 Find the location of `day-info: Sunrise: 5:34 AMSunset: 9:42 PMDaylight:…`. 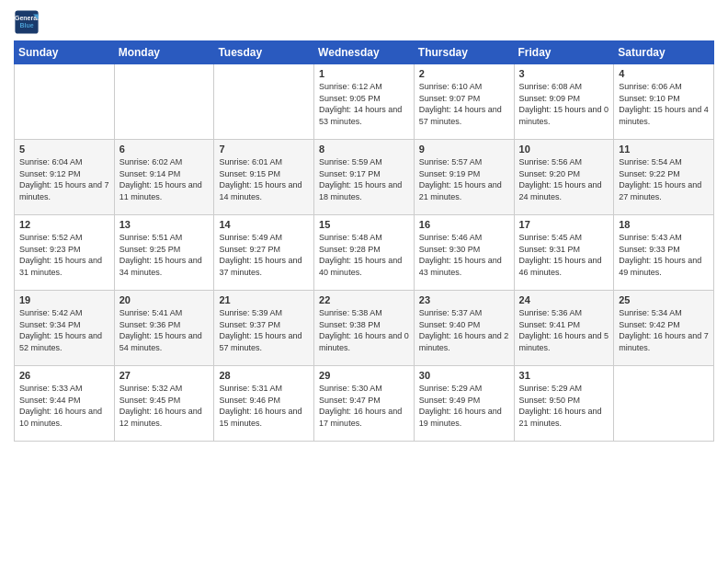

day-info: Sunrise: 5:34 AMSunset: 9:42 PMDaylight:… is located at coordinates (664, 330).